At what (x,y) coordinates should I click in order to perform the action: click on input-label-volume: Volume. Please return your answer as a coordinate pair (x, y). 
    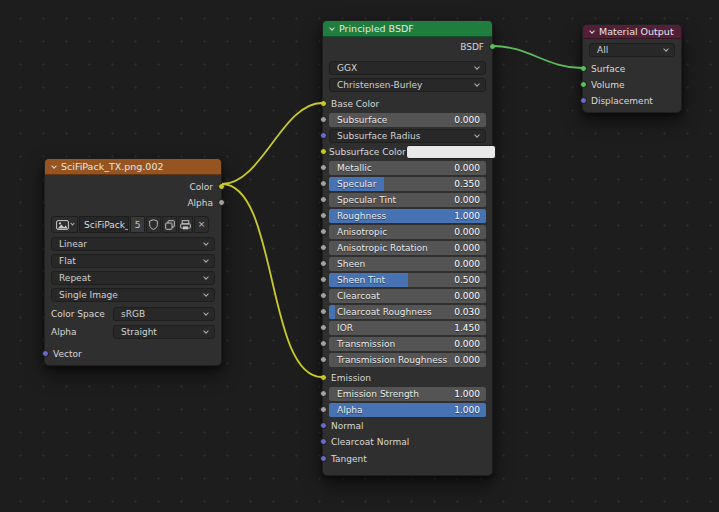
    Looking at the image, I should click on (608, 85).